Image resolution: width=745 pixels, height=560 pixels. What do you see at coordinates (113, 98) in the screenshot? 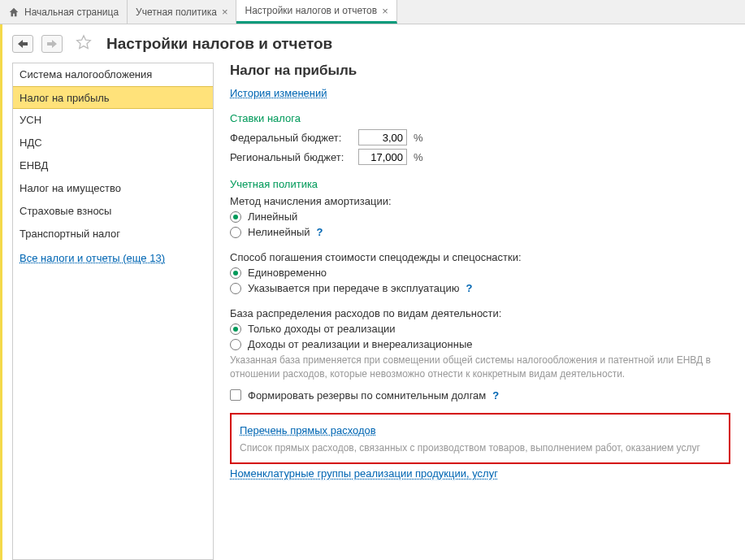
I see `sidebar-item-profit-tax: Налог на прибыль` at bounding box center [113, 98].